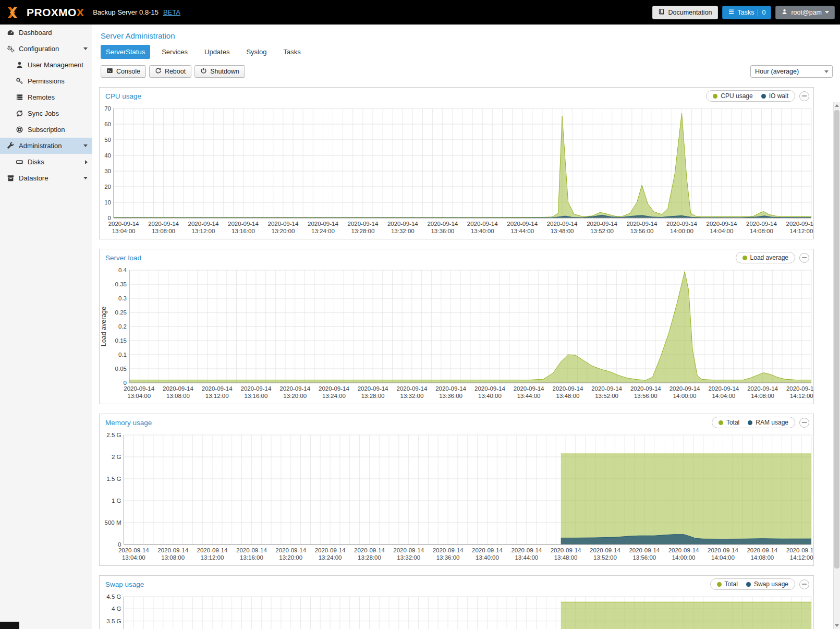  Describe the element at coordinates (770, 258) in the screenshot. I see `legend-label: Load average` at that location.